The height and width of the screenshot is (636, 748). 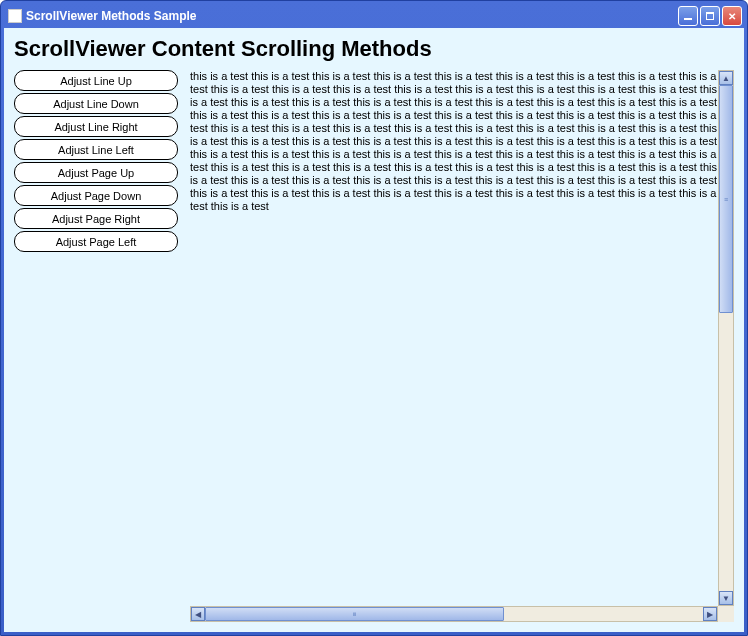 I want to click on scroll-up-button: ▲, so click(x=726, y=78).